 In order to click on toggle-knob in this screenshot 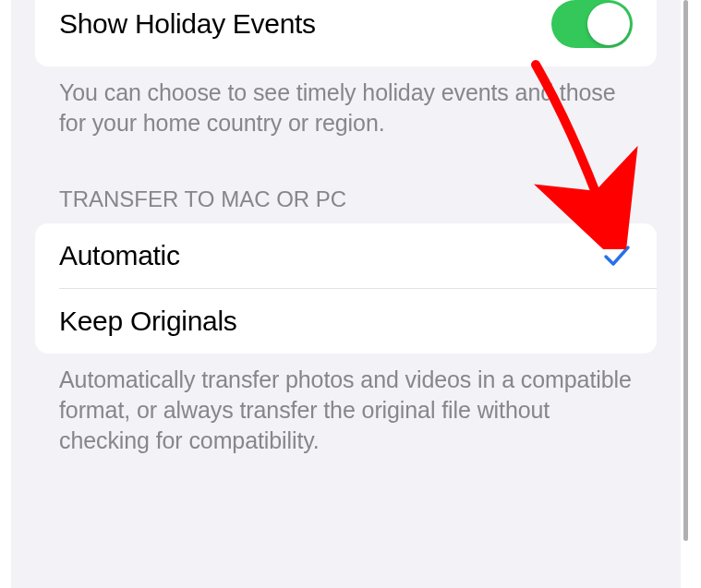, I will do `click(609, 24)`.